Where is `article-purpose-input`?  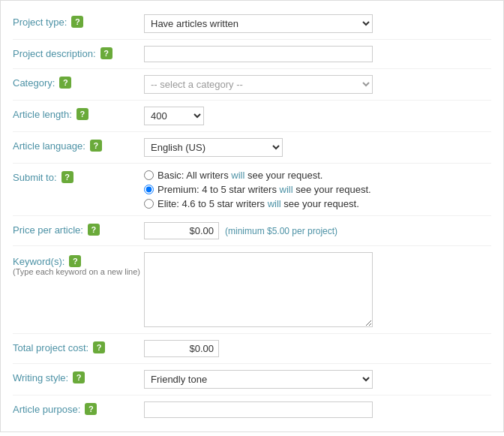 article-purpose-input is located at coordinates (258, 410).